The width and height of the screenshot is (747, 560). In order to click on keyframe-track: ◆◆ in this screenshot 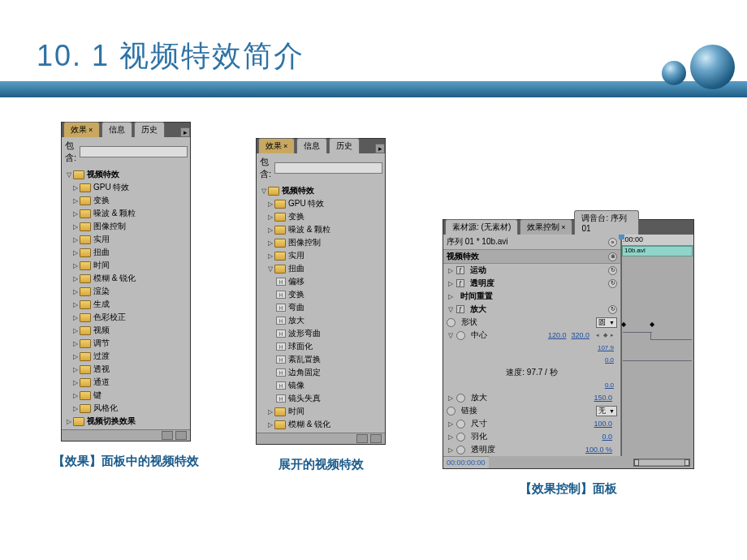, I will do `click(658, 323)`.